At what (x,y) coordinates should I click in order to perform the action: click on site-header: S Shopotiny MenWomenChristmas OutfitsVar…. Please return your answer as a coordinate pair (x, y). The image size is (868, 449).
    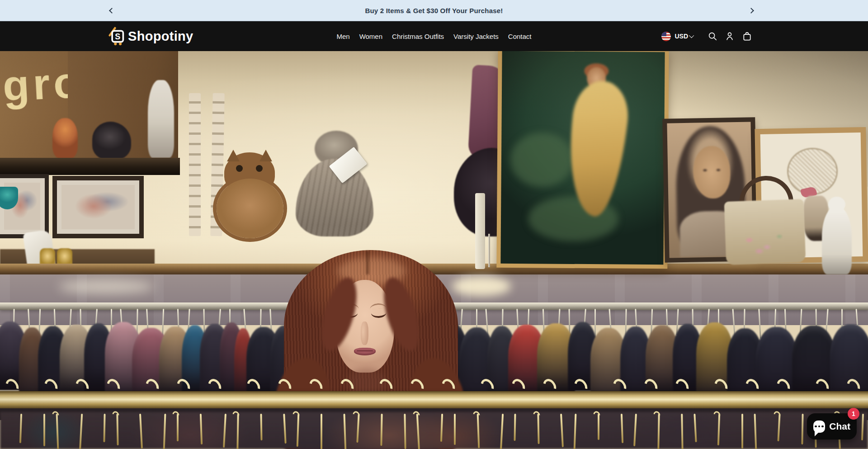
    Looking at the image, I should click on (434, 36).